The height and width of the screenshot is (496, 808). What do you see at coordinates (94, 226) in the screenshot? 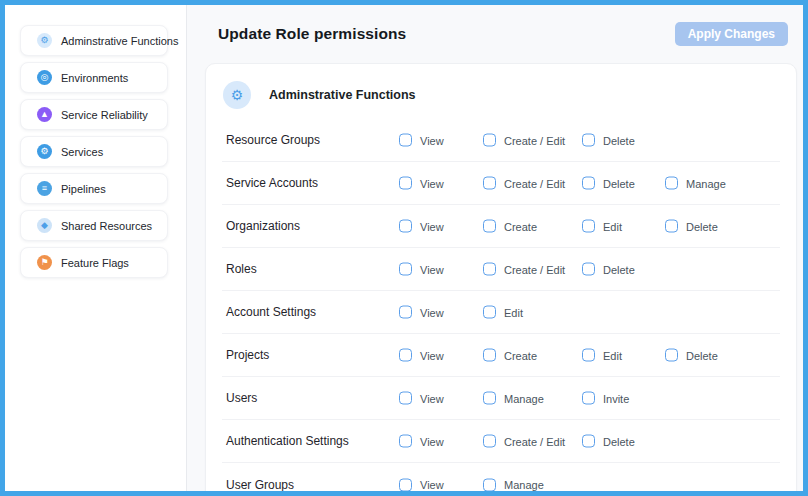
I see `sidebar-item-shared-resources: ◆Shared Resources` at bounding box center [94, 226].